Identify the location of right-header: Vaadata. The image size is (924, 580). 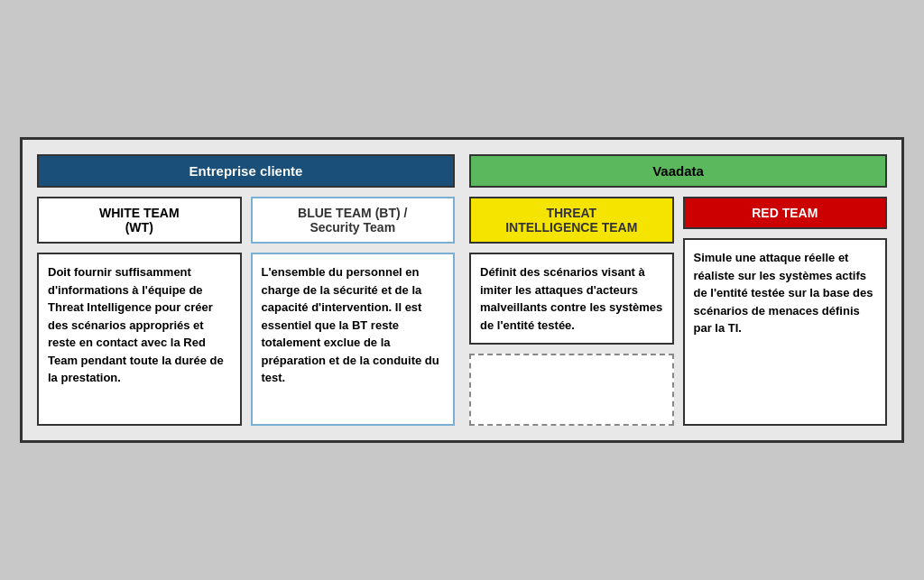
(679, 171).